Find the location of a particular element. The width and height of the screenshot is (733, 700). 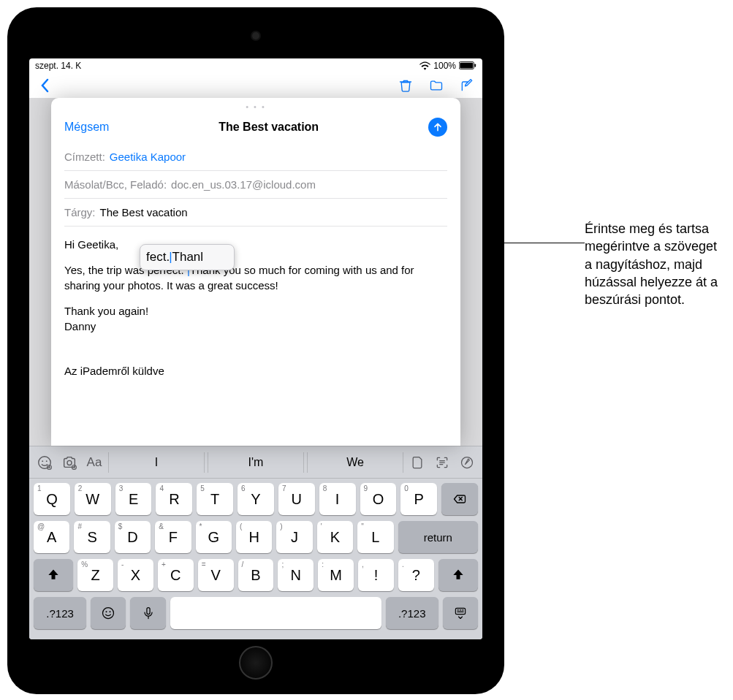

key-c: +C is located at coordinates (175, 575).